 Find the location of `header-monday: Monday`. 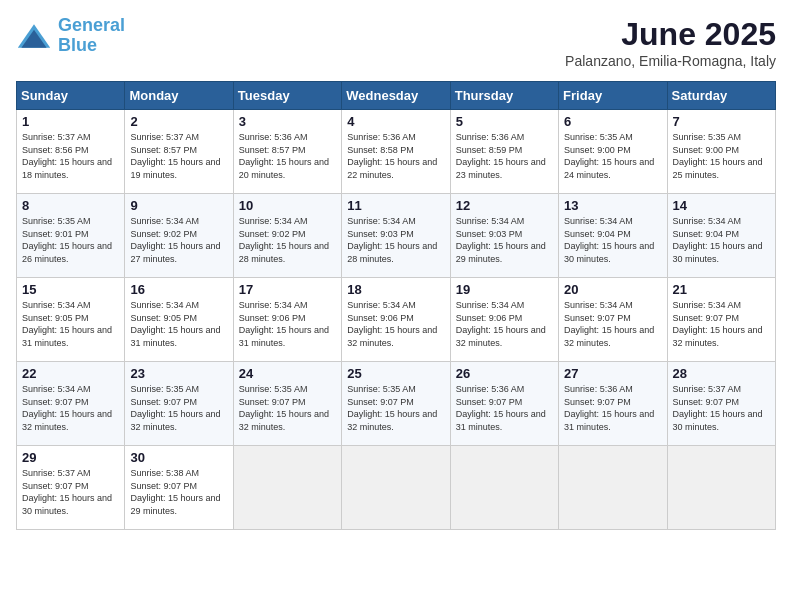

header-monday: Monday is located at coordinates (179, 96).